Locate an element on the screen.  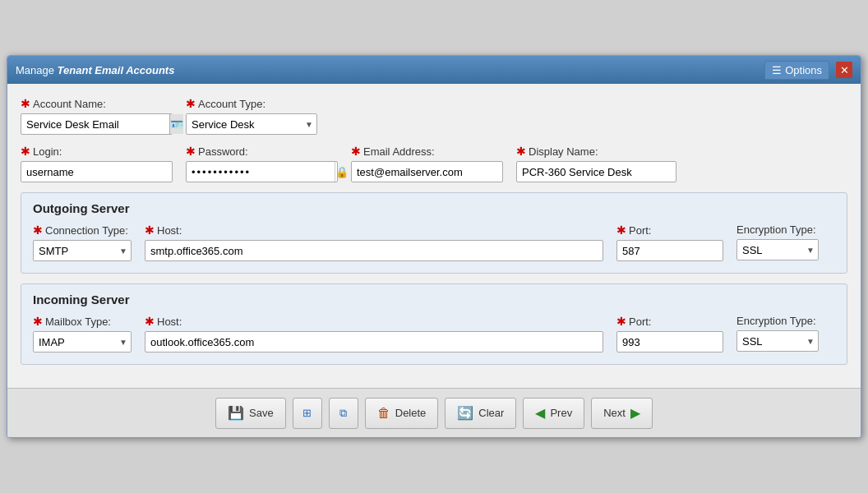
required-star: ✱ is located at coordinates (25, 104).